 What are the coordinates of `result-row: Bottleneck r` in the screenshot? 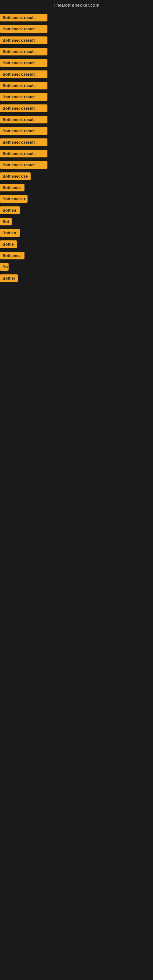 It's located at (76, 199).